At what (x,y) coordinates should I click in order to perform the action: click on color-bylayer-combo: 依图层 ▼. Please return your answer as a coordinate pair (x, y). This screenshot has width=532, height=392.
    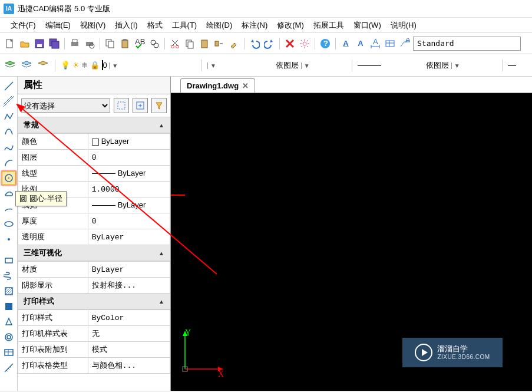
    Looking at the image, I should click on (311, 65).